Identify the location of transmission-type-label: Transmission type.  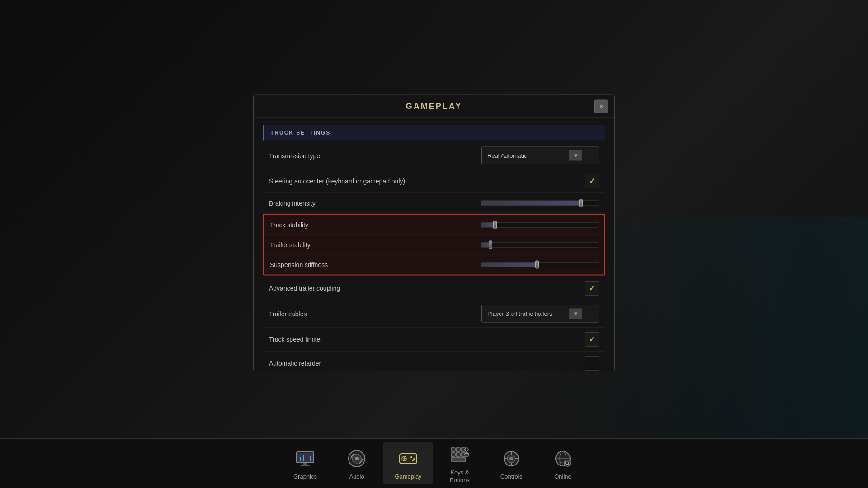
(295, 155).